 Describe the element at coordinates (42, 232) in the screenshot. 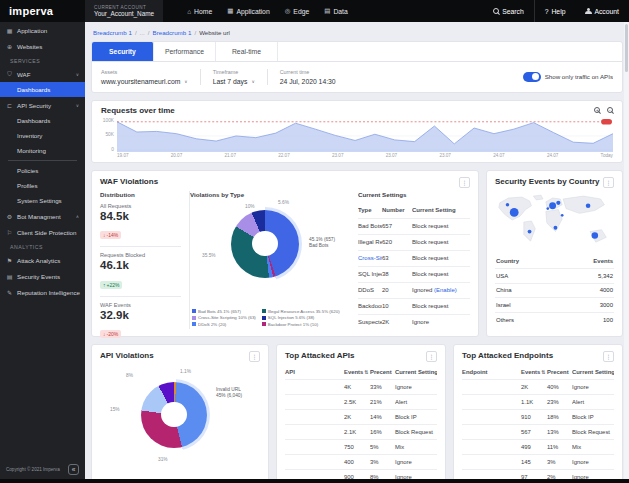

I see `sidebar-item-client-side-protection: ⚐Client Side Protection` at that location.